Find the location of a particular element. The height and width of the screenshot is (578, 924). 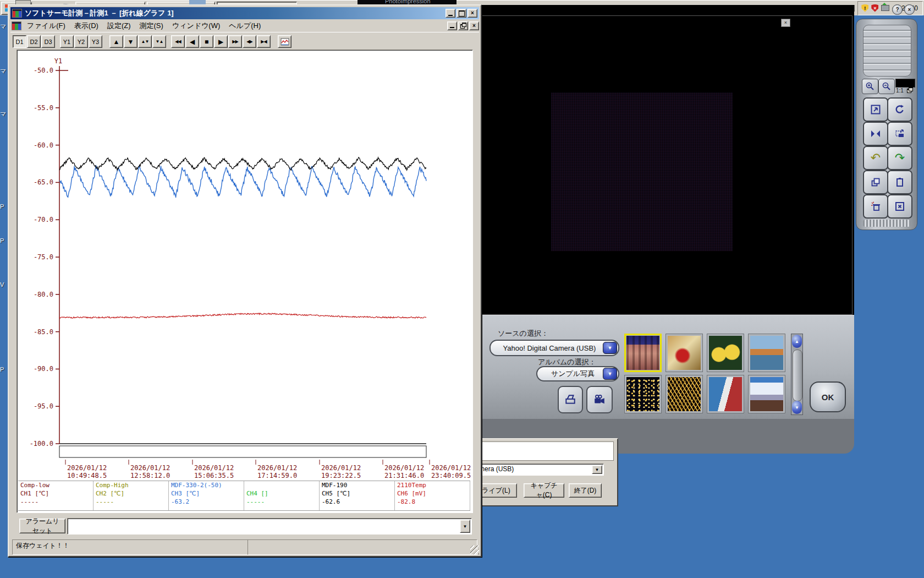

rotate-button is located at coordinates (900, 110).